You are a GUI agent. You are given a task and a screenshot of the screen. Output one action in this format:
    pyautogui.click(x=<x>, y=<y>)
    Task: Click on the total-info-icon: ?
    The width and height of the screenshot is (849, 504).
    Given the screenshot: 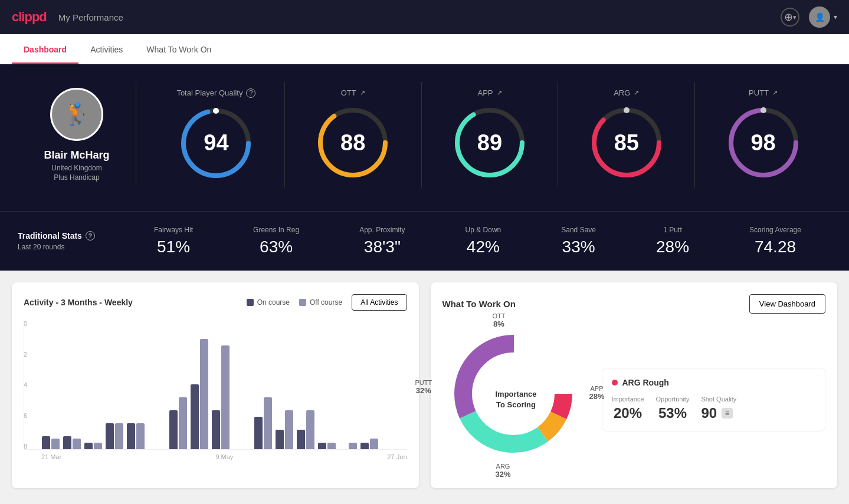 What is the action you would take?
    pyautogui.click(x=251, y=93)
    